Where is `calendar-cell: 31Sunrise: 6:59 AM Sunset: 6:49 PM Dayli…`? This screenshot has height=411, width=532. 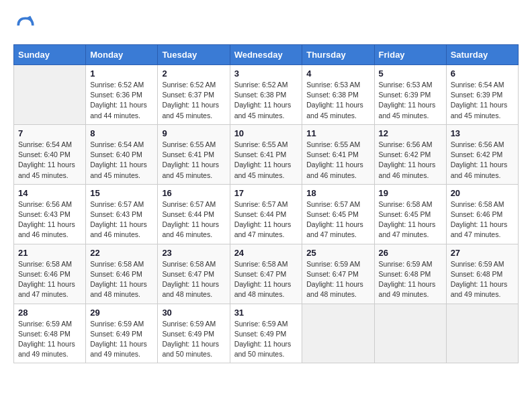
calendar-cell: 31Sunrise: 6:59 AM Sunset: 6:49 PM Dayli… is located at coordinates (266, 333).